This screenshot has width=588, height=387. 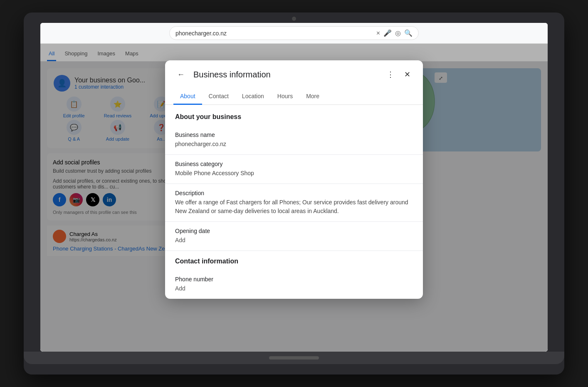 I want to click on lens-icon: ◎, so click(x=398, y=33).